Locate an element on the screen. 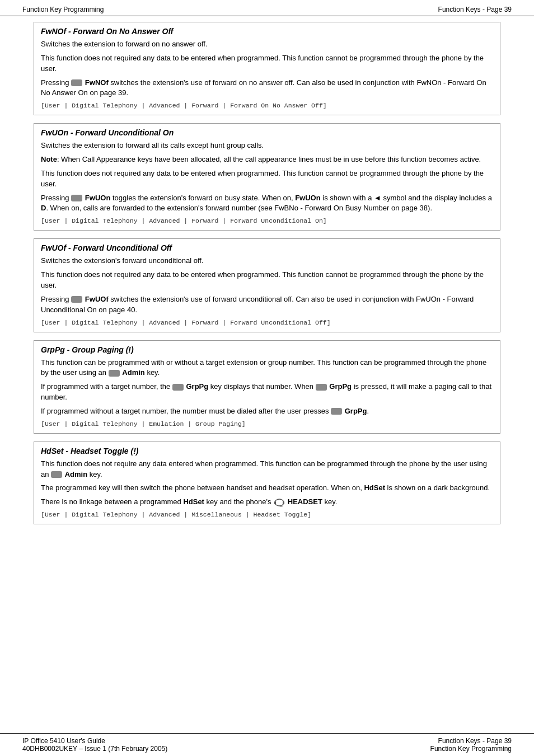 This screenshot has width=534, height=756. footer-right: Function Keys - Page 39 Function Key Pro… is located at coordinates (471, 745).